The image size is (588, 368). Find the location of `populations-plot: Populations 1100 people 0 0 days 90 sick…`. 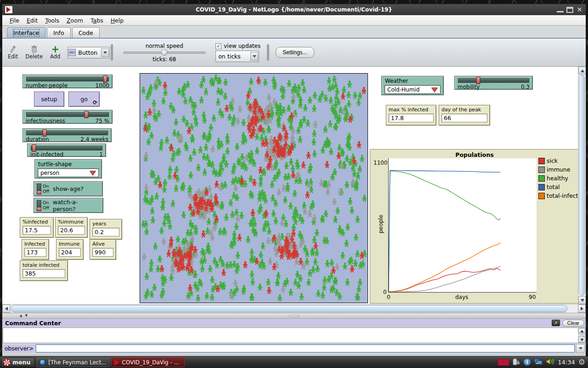

populations-plot: Populations 1100 people 0 0 days 90 sick… is located at coordinates (475, 226).